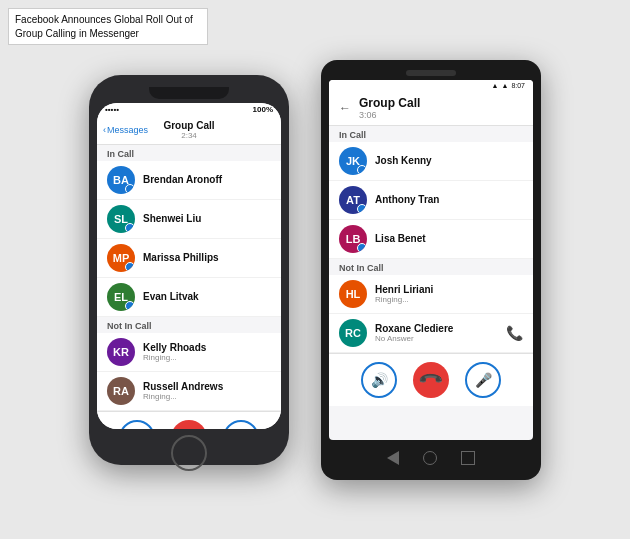  I want to click on contact-info: Kelly RhoadsRinging..., so click(207, 352).